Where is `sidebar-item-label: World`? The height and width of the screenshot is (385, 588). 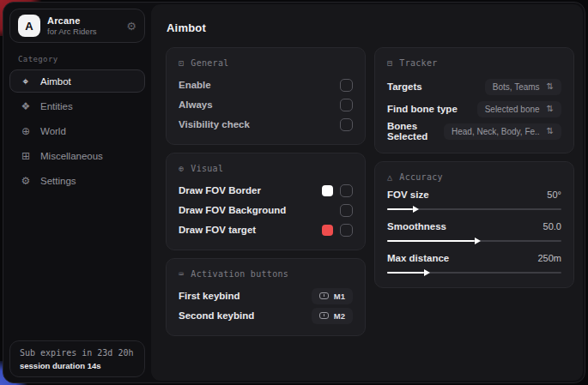 sidebar-item-label: World is located at coordinates (53, 131).